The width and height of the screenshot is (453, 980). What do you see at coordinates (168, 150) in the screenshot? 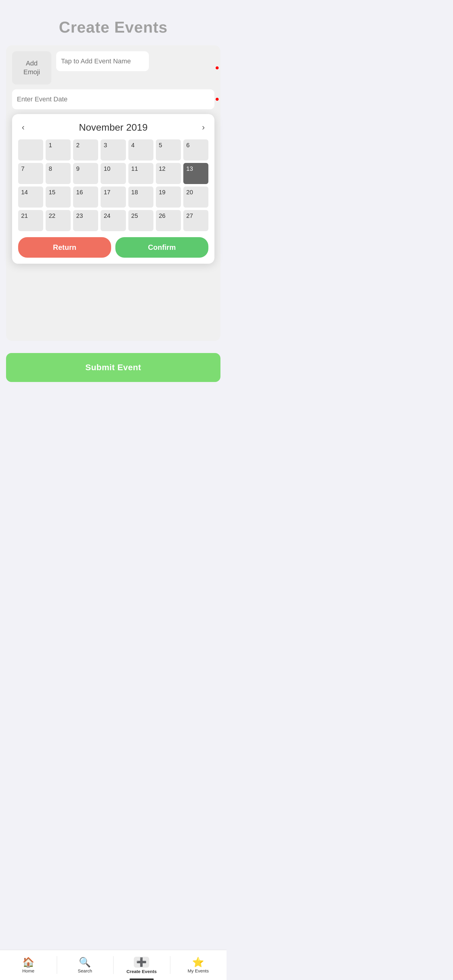
I see `calendar-day-5: 5` at bounding box center [168, 150].